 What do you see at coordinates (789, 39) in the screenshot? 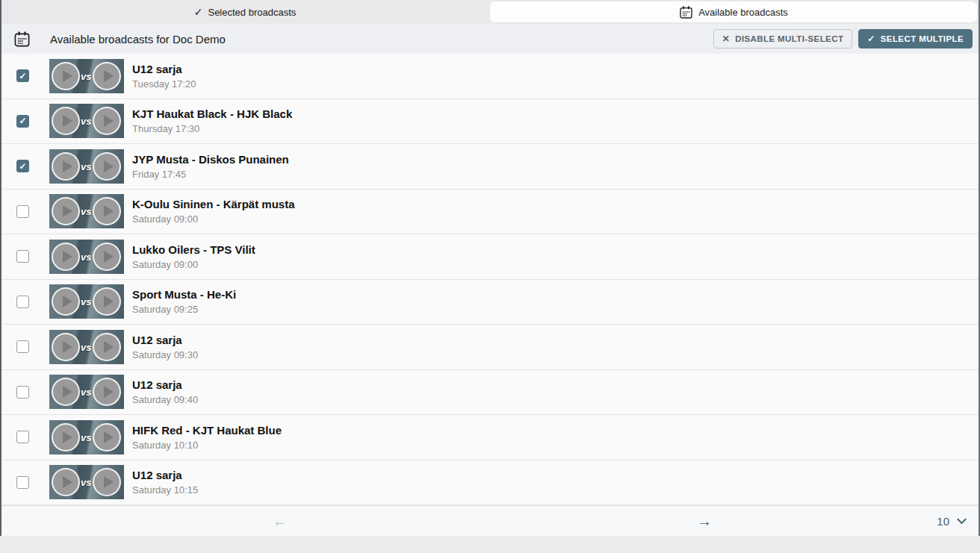
I see `button-label: DISABLE MULTI-SELECT` at bounding box center [789, 39].